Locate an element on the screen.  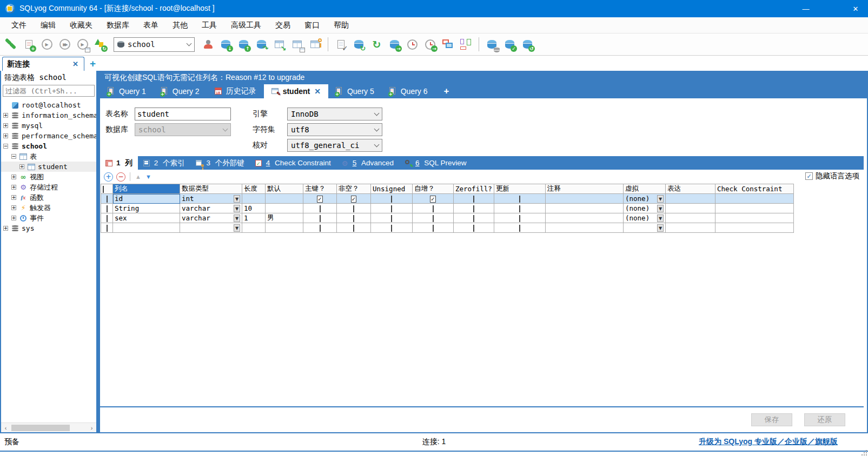
menu-item: 编辑 is located at coordinates (48, 25).